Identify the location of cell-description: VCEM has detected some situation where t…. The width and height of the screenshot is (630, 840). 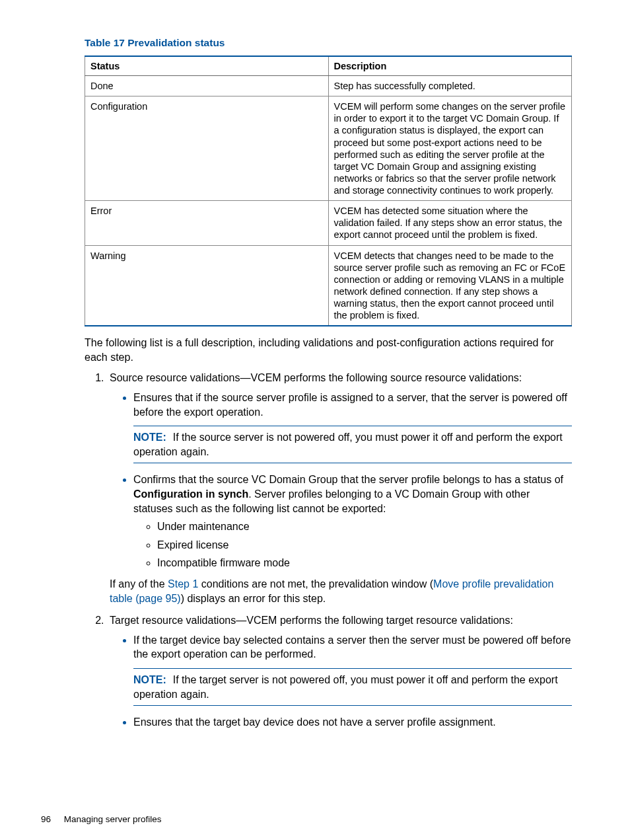
(450, 223).